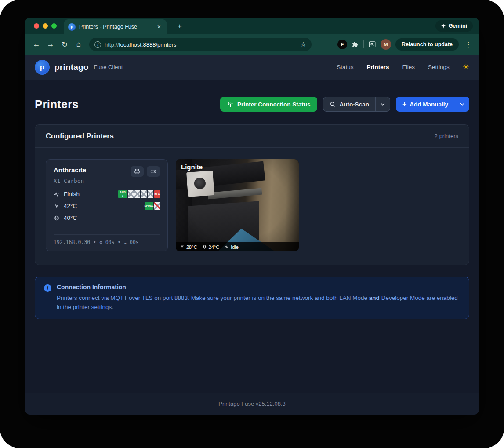  Describe the element at coordinates (237, 205) in the screenshot. I see `camera-feed-image` at that location.